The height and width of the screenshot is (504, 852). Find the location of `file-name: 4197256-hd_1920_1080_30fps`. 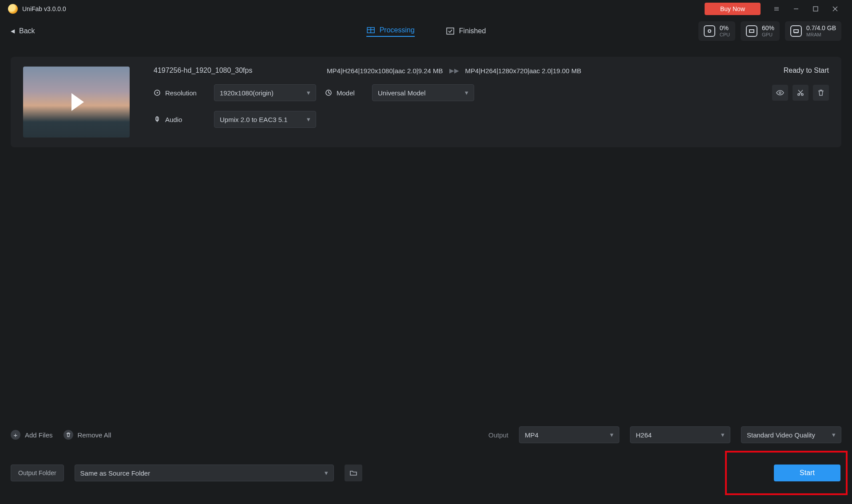

file-name: 4197256-hd_1920_1080_30fps is located at coordinates (240, 71).